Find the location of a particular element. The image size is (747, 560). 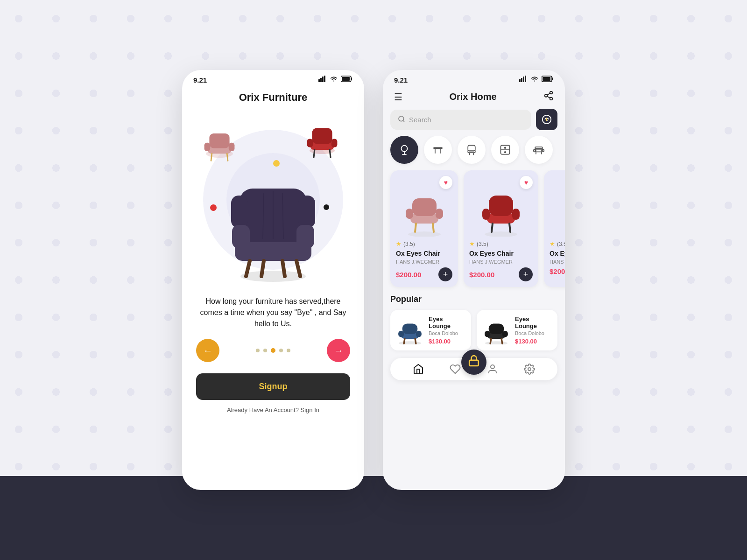

product-card-3: ★ (3.5) Ox Eyes Chair HANS J.WEGMER $200… is located at coordinates (555, 229).